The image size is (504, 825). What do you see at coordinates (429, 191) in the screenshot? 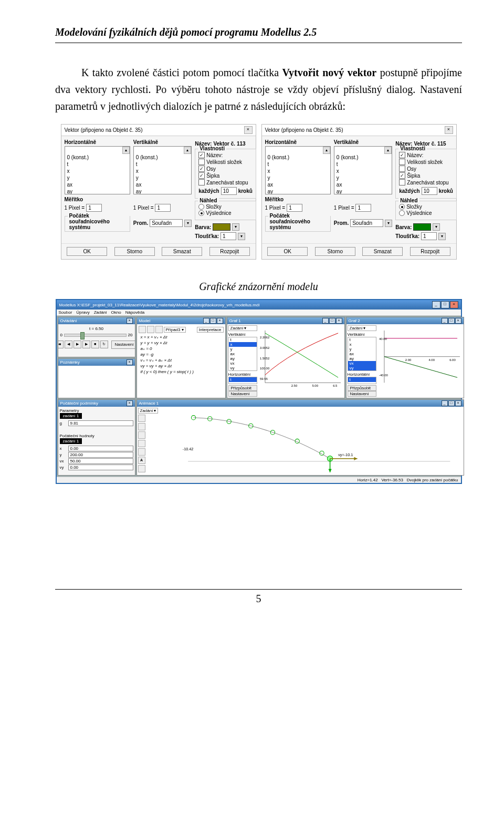
I see `kazdych-input: 10` at bounding box center [429, 191].